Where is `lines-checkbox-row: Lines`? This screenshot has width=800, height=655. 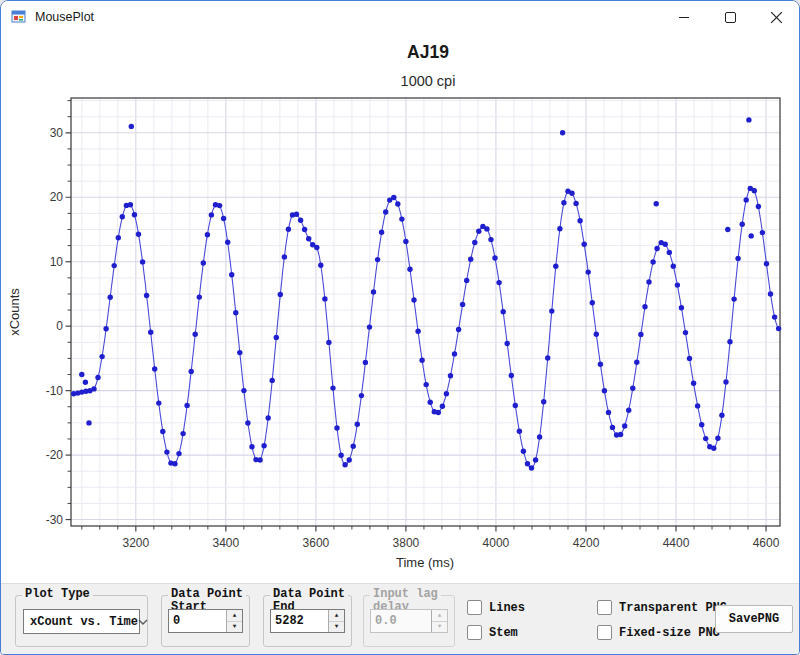
lines-checkbox-row: Lines is located at coordinates (496, 608).